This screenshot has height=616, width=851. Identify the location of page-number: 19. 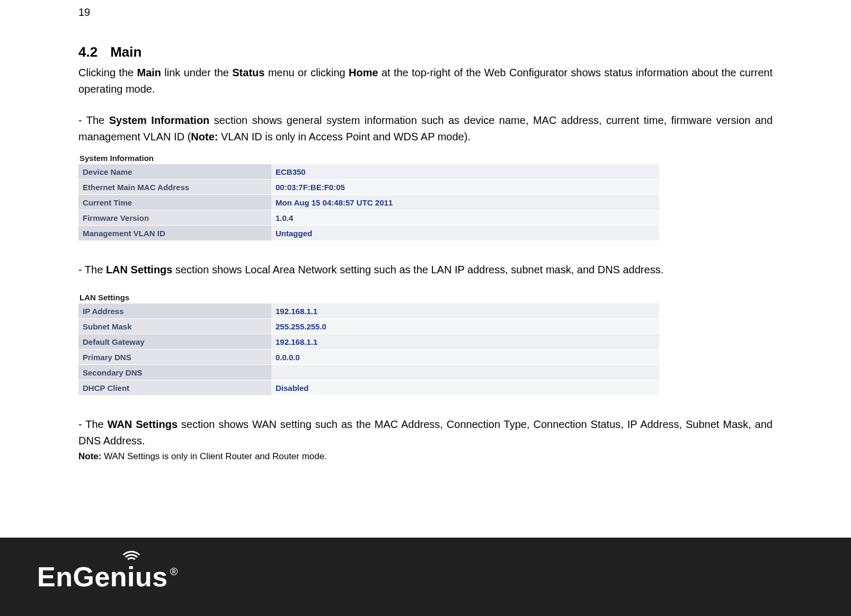
(426, 13).